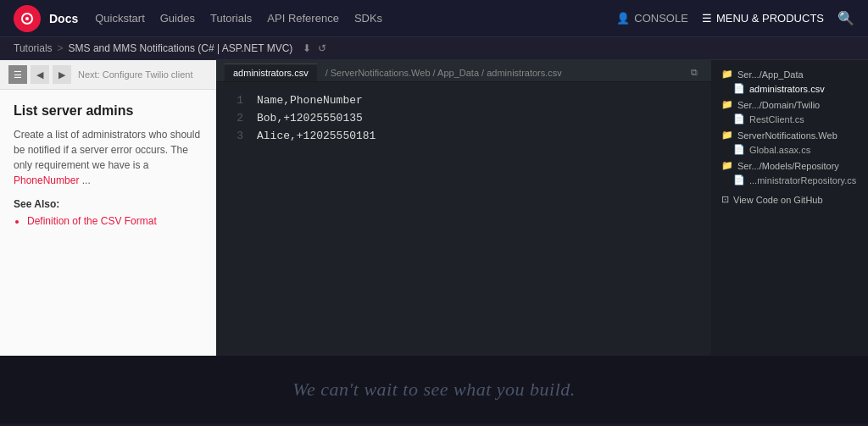  I want to click on code-tab-bar: administrators.csv / ServerNotifications…, so click(464, 71).